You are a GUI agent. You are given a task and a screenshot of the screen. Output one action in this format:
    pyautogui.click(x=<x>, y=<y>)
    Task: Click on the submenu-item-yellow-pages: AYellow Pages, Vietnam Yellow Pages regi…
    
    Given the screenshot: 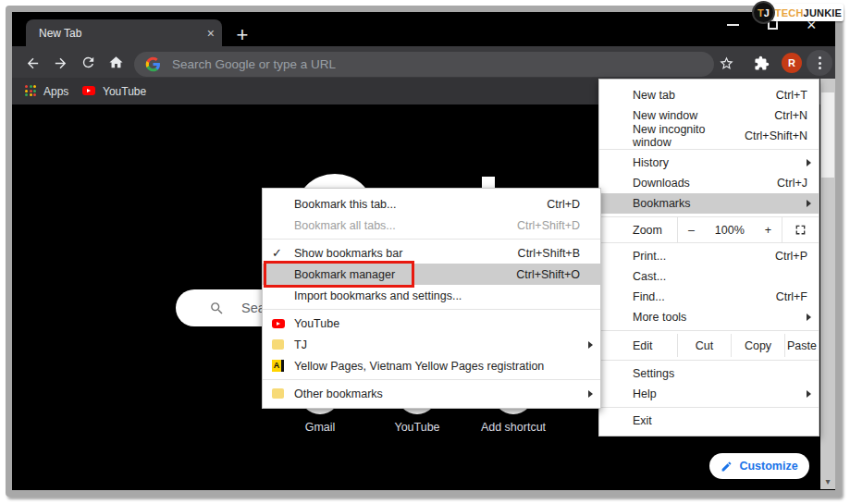 What is the action you would take?
    pyautogui.click(x=431, y=366)
    